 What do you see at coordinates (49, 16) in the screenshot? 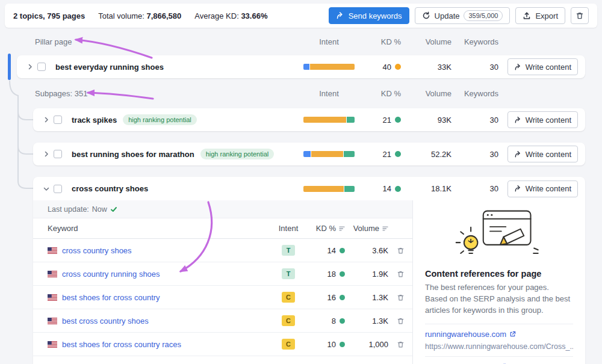
I see `topics-summary: 2 topics, 795 pages` at bounding box center [49, 16].